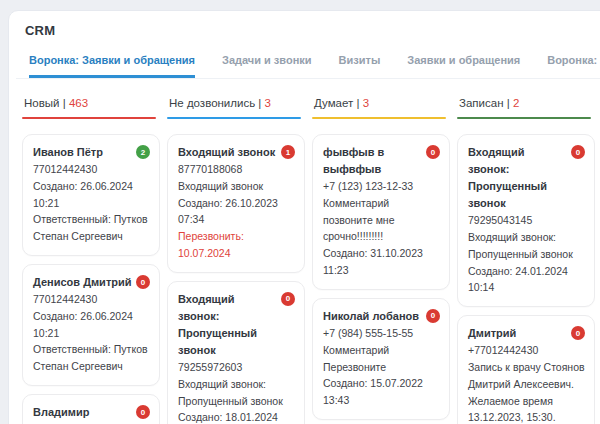  I want to click on tab-bar: Воронка: Заявки и обращенияЗадачи и звон…, so click(308, 66).